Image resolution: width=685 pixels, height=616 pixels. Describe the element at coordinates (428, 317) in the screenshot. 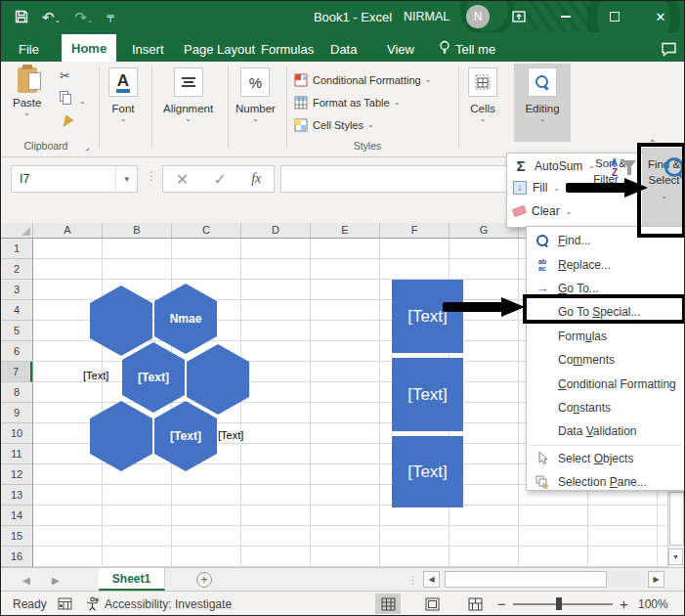

I see `text-rectangle-1: [Text]` at that location.